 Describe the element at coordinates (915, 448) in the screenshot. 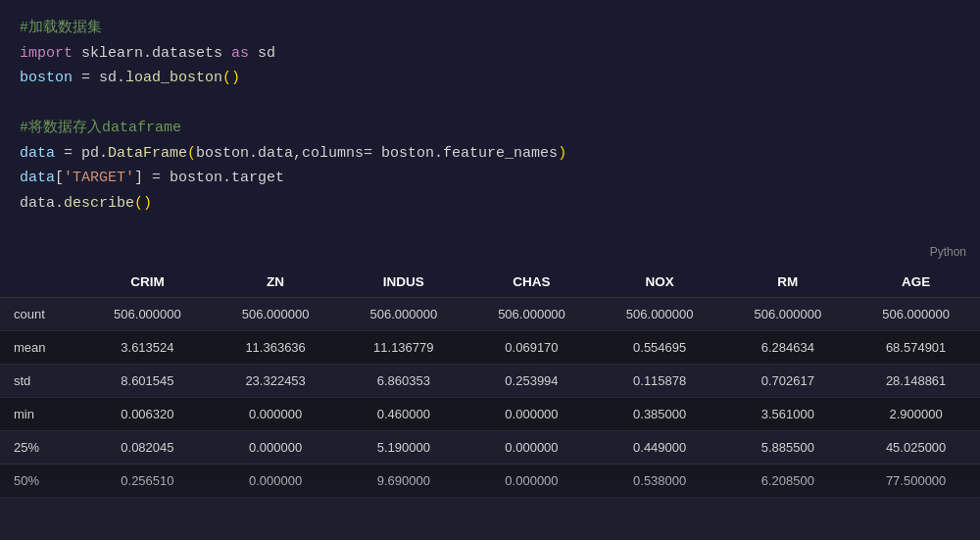

I see `table-cell-value: 45.025000` at that location.